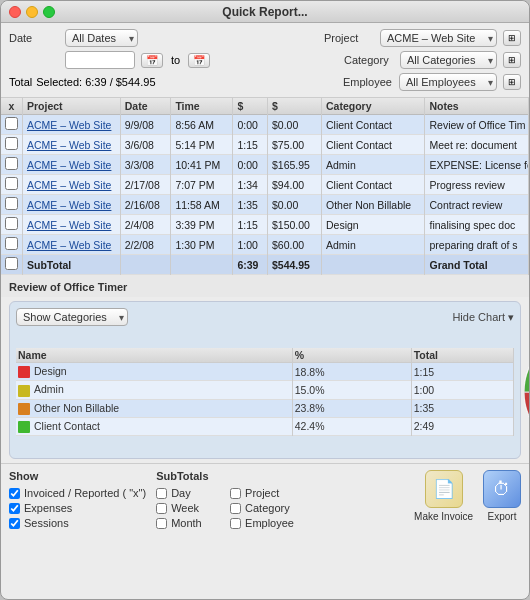 This screenshot has height=600, width=530. I want to click on row-date: 2/16/08, so click(146, 205).